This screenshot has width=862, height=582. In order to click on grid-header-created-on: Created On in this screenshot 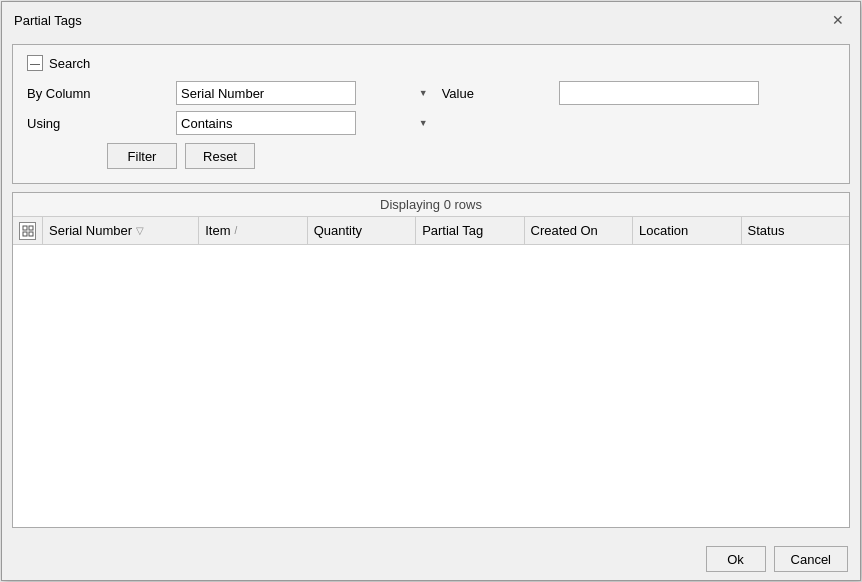, I will do `click(579, 230)`.